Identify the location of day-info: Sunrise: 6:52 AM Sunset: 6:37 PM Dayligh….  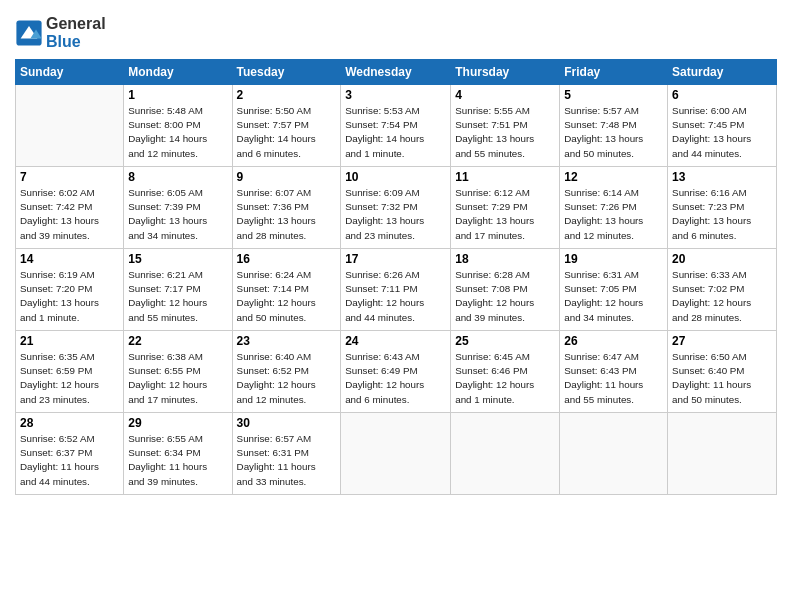
(70, 460).